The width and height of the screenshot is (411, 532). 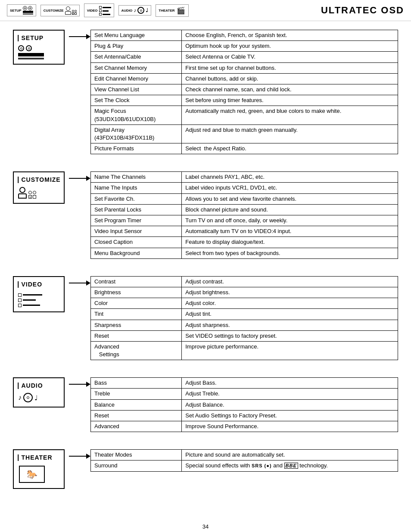 I want to click on menu-item-desc: Select Antenna or Cable TV., so click(x=290, y=57).